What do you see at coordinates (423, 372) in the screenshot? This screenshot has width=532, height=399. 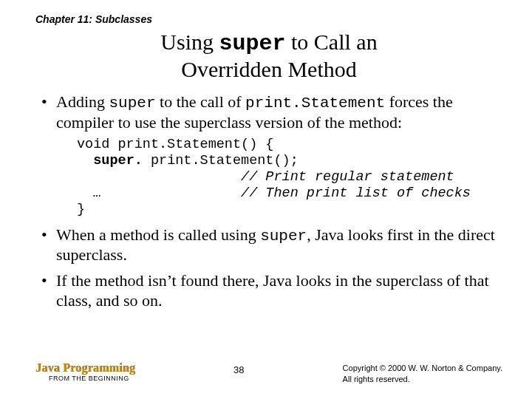 I see `copyright: Copyright © 2000 W. W. Norton & Company.…` at bounding box center [423, 372].